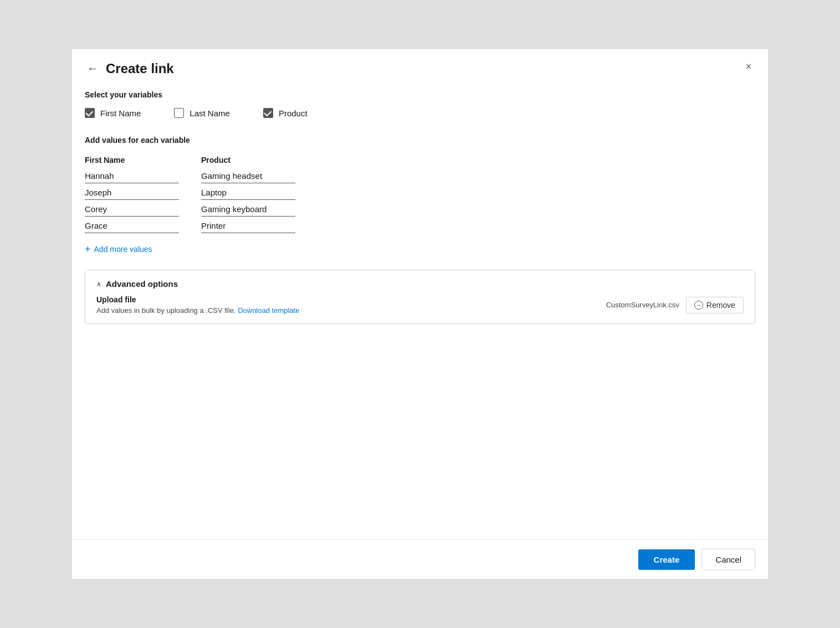 This screenshot has width=840, height=628. What do you see at coordinates (420, 113) in the screenshot?
I see `variables-row: First Name Last Name Product` at bounding box center [420, 113].